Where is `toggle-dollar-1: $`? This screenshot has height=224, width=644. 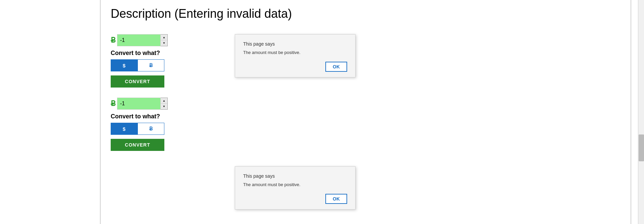 toggle-dollar-1: $ is located at coordinates (124, 65).